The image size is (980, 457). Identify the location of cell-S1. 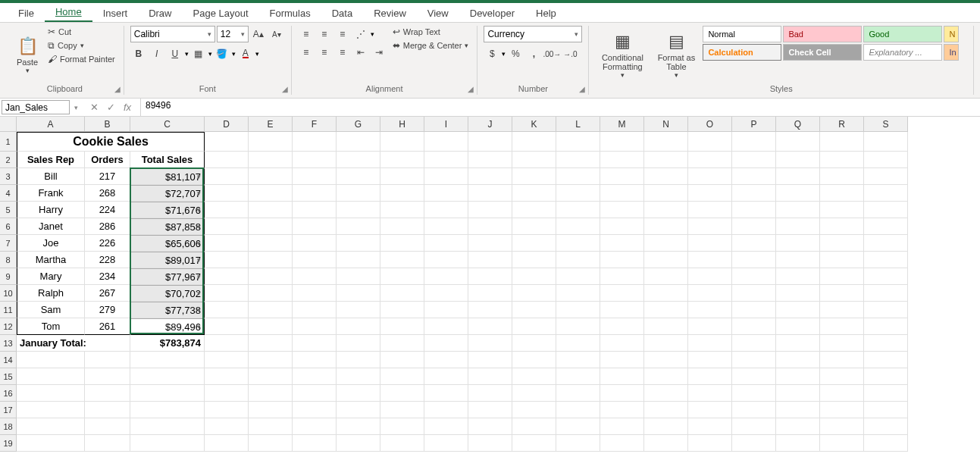
(886, 142).